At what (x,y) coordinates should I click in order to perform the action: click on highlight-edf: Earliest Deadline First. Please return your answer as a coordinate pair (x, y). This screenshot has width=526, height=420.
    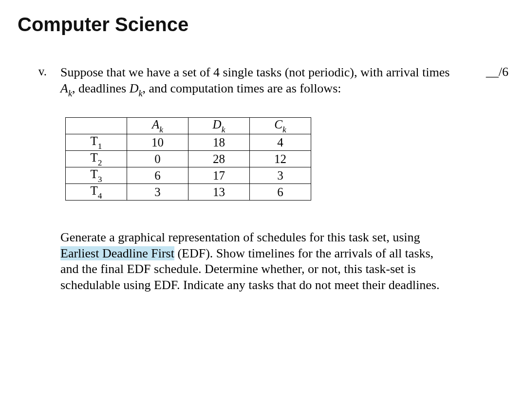
    Looking at the image, I should click on (117, 253).